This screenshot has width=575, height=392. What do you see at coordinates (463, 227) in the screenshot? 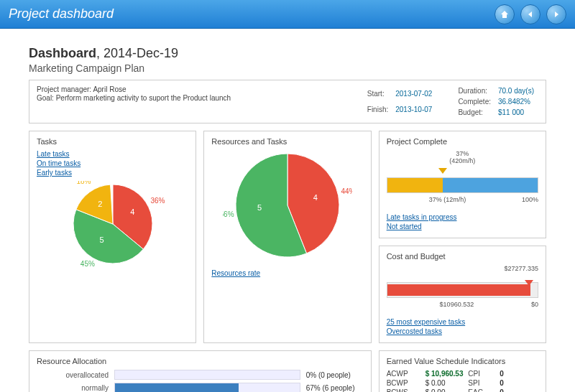
I see `link-not-started: Not started` at bounding box center [463, 227].